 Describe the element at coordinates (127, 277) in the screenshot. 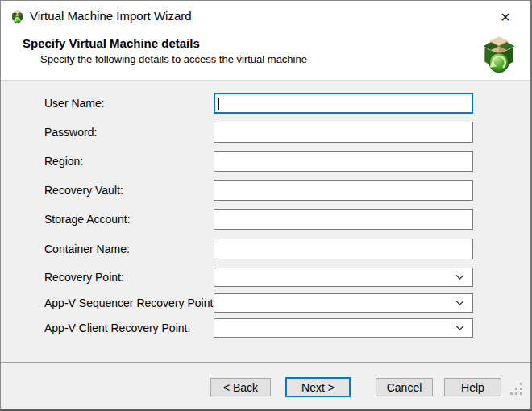

I see `field-label-recovery-point: Recovery Point:` at that location.